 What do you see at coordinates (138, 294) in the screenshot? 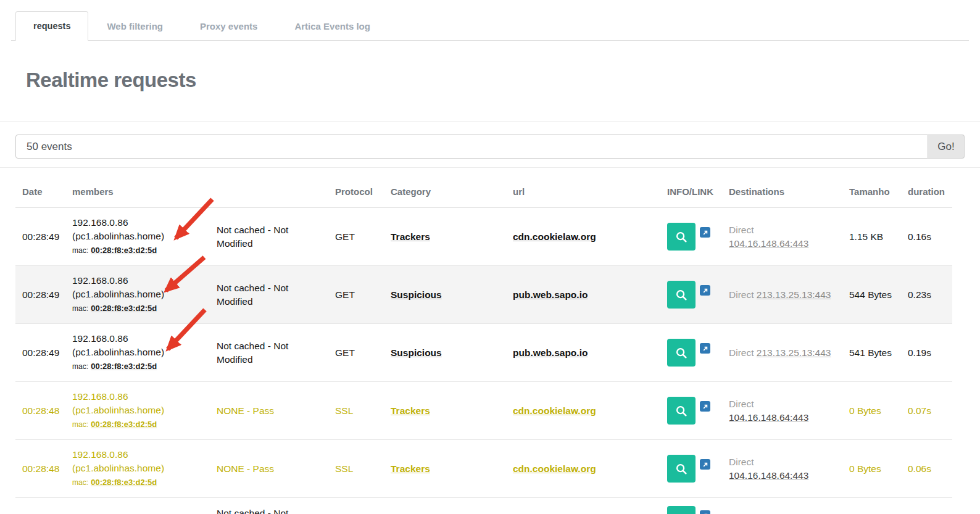
I see `member-hostname: (pc1.abolinhas.home)` at bounding box center [138, 294].